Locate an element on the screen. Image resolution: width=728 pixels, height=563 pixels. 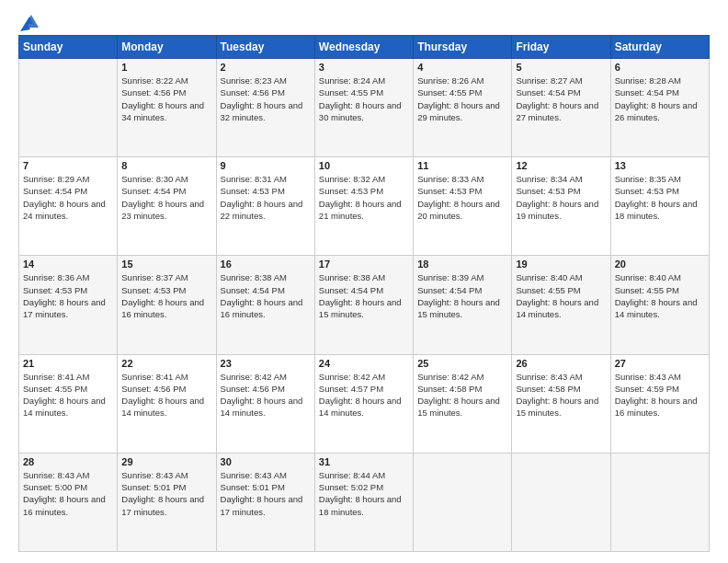
day-number: 20 is located at coordinates (660, 264).